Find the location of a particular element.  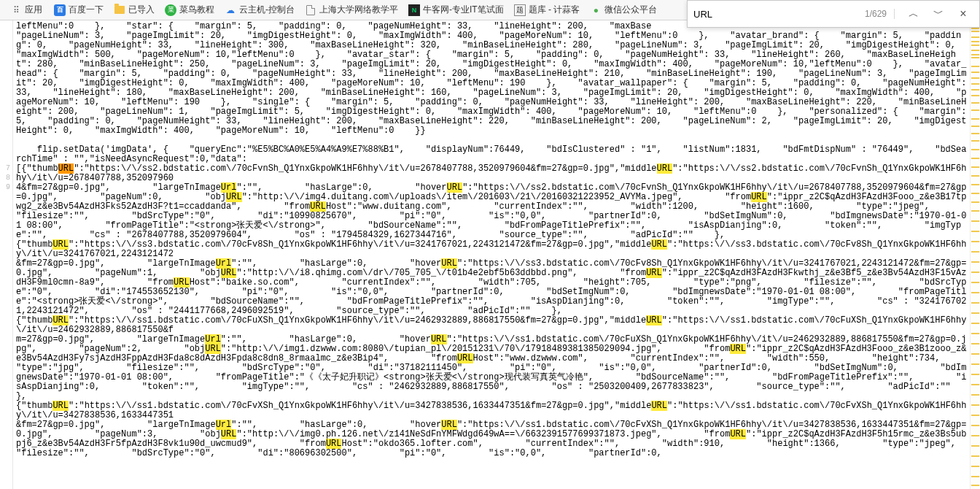

bookmark-label: 菜鸟教程 is located at coordinates (197, 10).